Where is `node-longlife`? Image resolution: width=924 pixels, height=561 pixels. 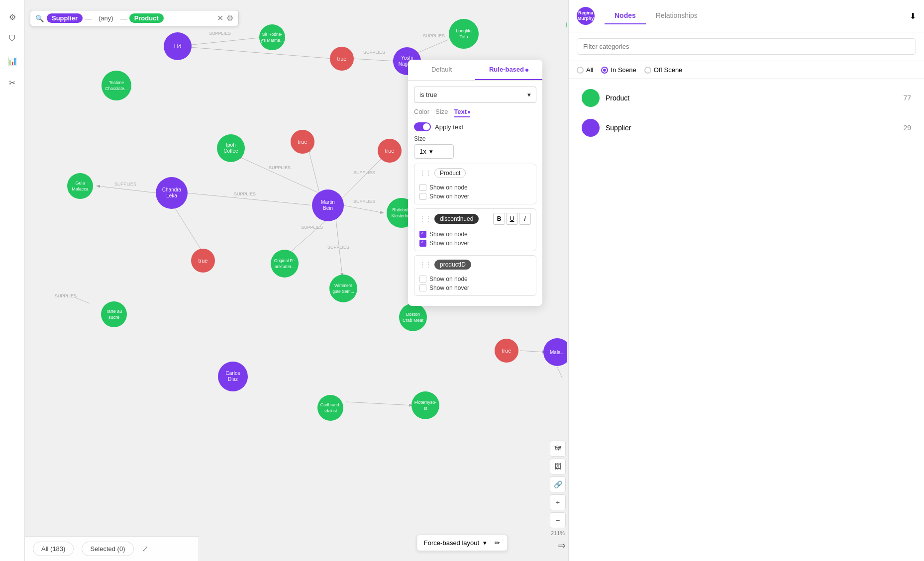 node-longlife is located at coordinates (464, 34).